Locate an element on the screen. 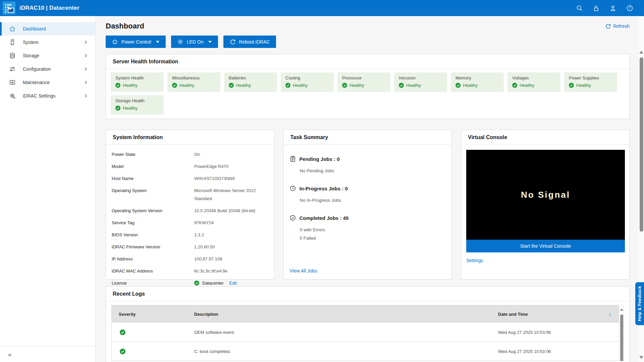 The image size is (644, 362). sidebar-footer: « is located at coordinates (48, 354).